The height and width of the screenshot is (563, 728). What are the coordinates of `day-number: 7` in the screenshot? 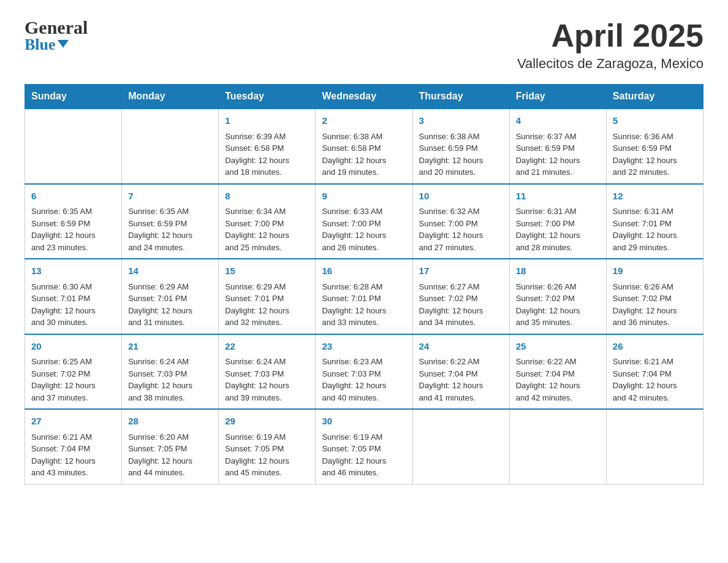 It's located at (170, 196).